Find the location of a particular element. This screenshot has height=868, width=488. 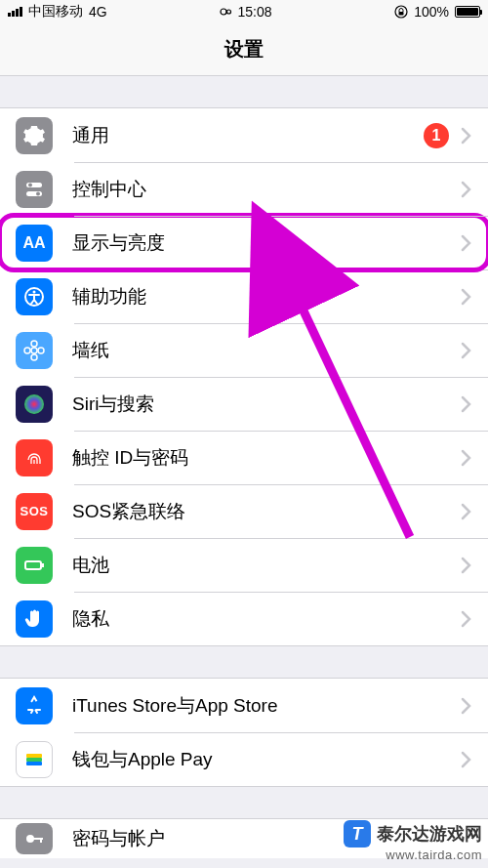

battery-row-icon is located at coordinates (34, 565).